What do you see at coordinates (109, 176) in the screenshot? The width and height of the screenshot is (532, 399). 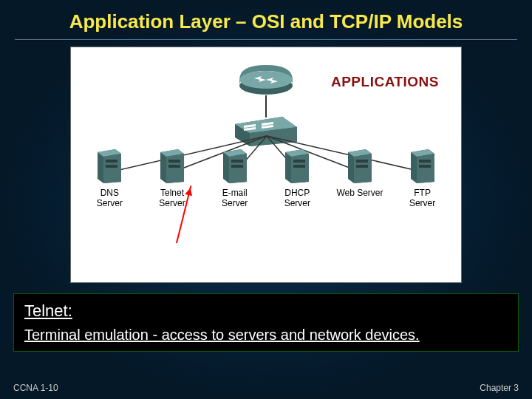 I see `server-dns: DNSServer` at bounding box center [109, 176].